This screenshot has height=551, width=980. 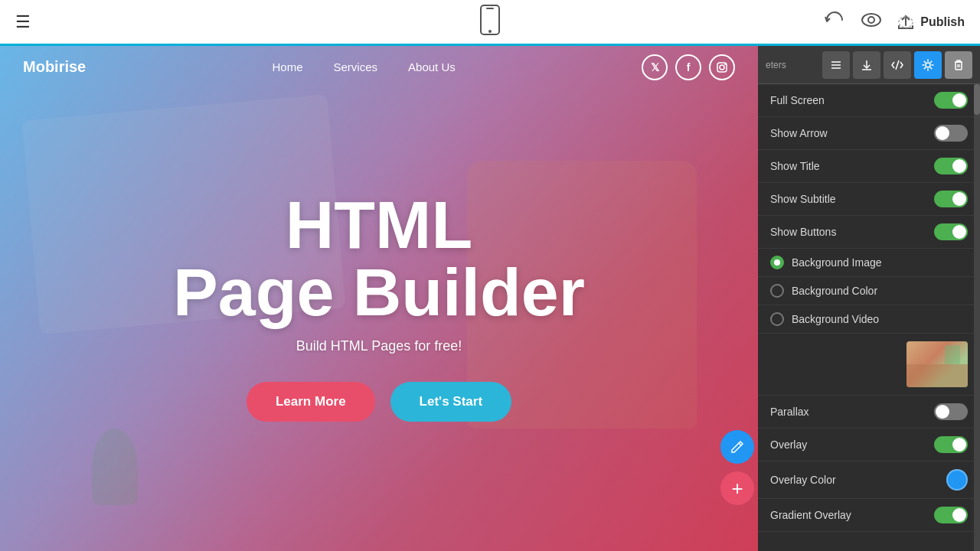 I want to click on hero-nav: Mobirise Home Services About Us 𝕏 f, so click(x=379, y=67).